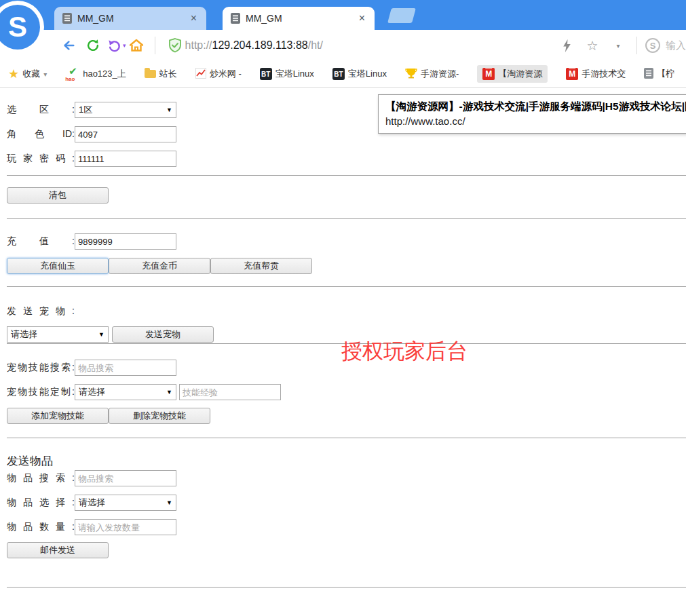  What do you see at coordinates (604, 74) in the screenshot?
I see `bookmark-label: 手游技术交` at bounding box center [604, 74].